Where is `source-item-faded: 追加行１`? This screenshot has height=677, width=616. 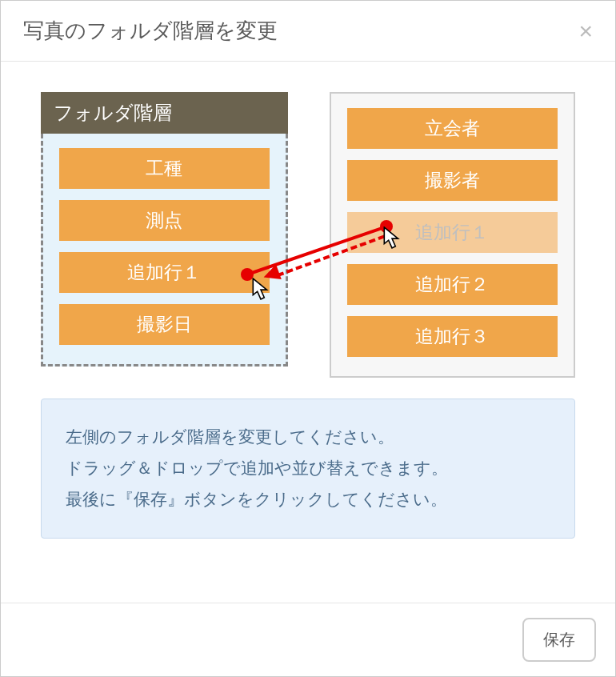
source-item-faded: 追加行１ is located at coordinates (453, 232).